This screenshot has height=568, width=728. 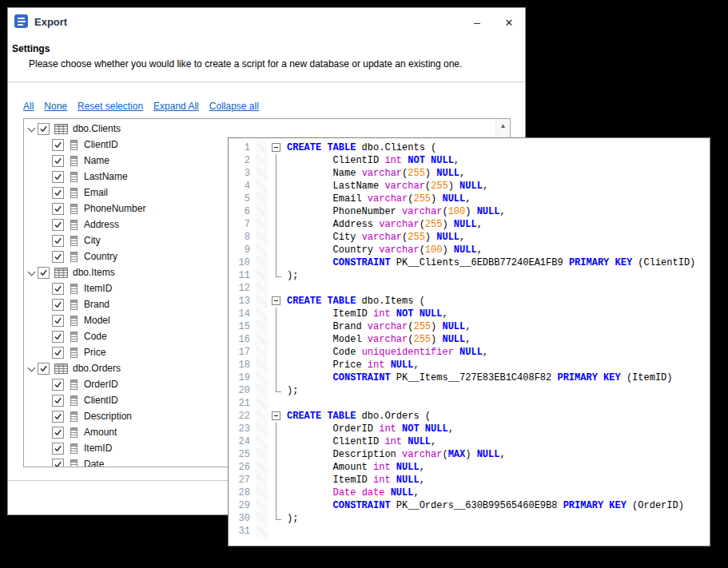 I want to click on code-line: 23 OrderID int NOT NULL,, so click(x=469, y=429).